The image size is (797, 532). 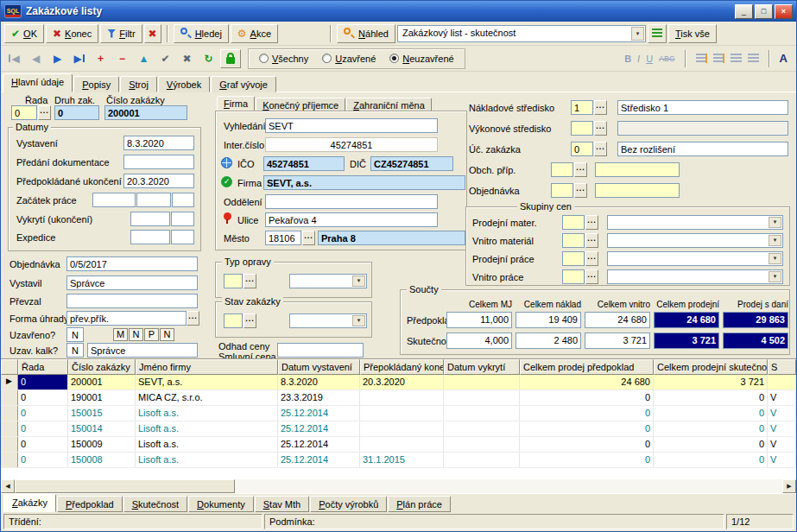 I want to click on tab-popisy: Popisy, so click(x=97, y=85).